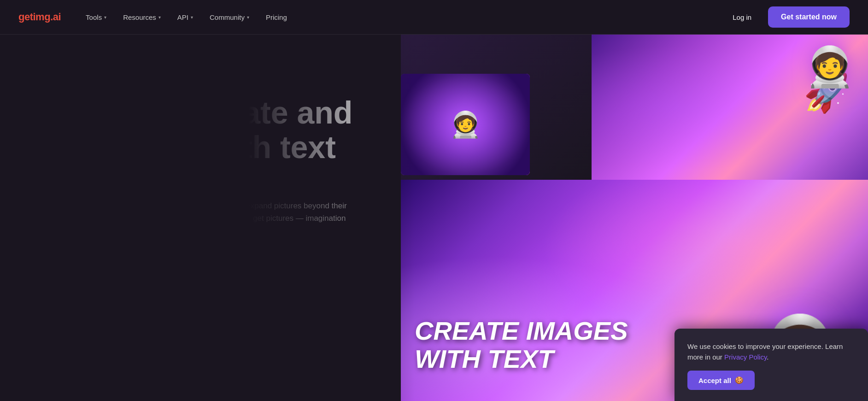  Describe the element at coordinates (94, 18) in the screenshot. I see `nav-label-tools: Tools` at that location.